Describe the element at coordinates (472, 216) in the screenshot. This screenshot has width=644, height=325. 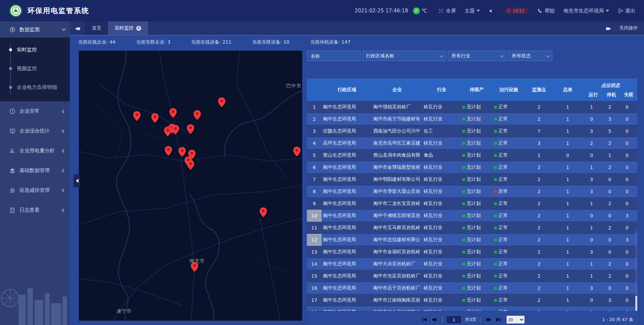
I see `table-row: 10阆中生态环境局阆中千佛镇五郎垭页岩砖瓦行业无计划正常21003` at that location.